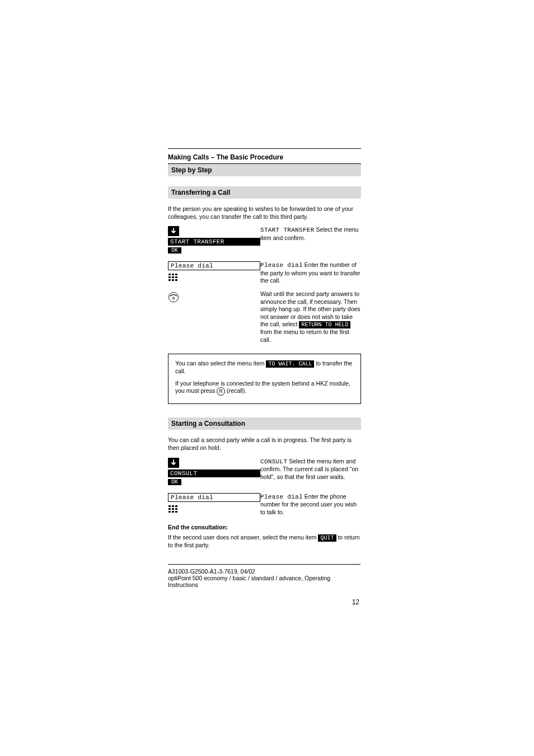 The height and width of the screenshot is (756, 534). I want to click on header-rule-top, so click(264, 149).